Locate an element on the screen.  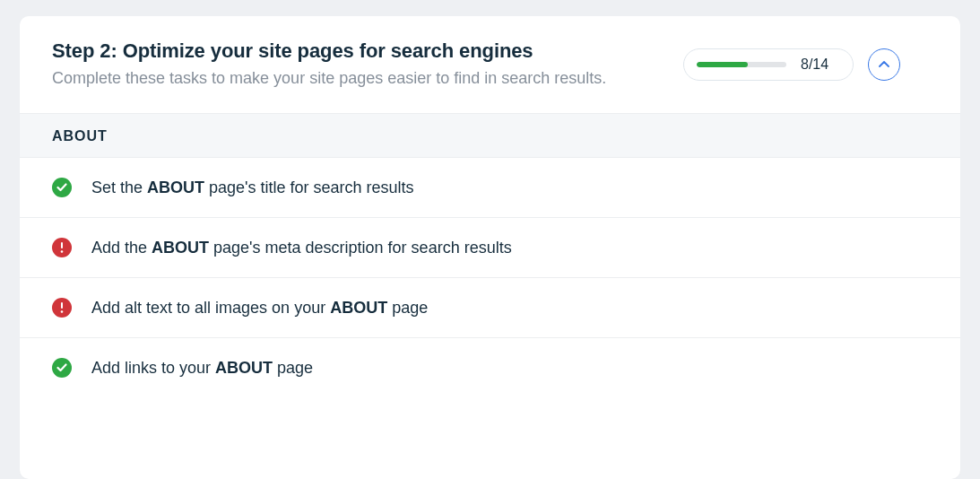
task-row: Set the ABOUT page's title for search re… is located at coordinates (490, 188).